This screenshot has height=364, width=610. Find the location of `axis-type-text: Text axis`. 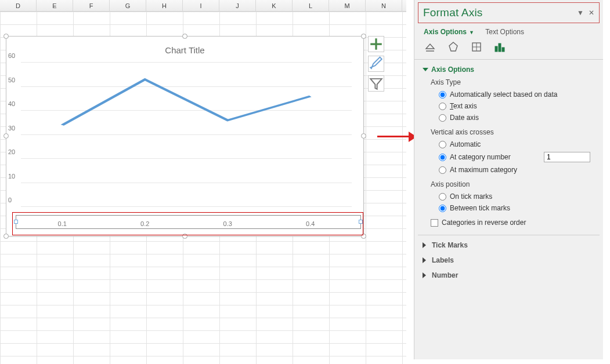

axis-type-text: Text axis is located at coordinates (508, 106).